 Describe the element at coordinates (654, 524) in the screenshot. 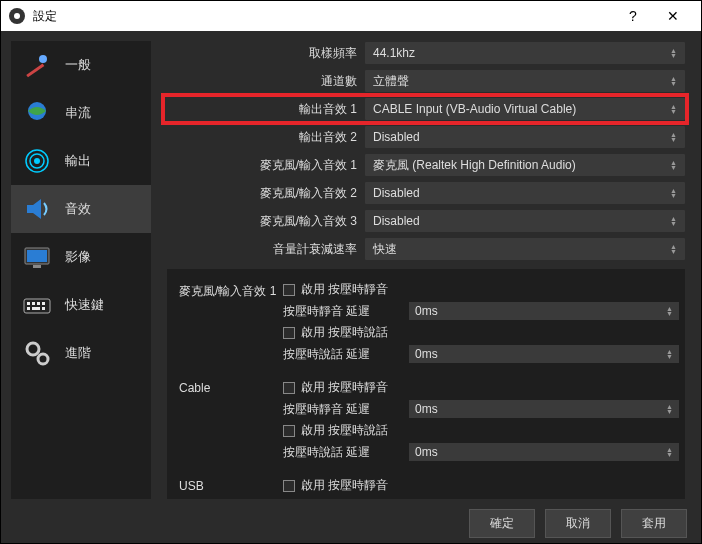

I see `apply-button: 套用` at that location.